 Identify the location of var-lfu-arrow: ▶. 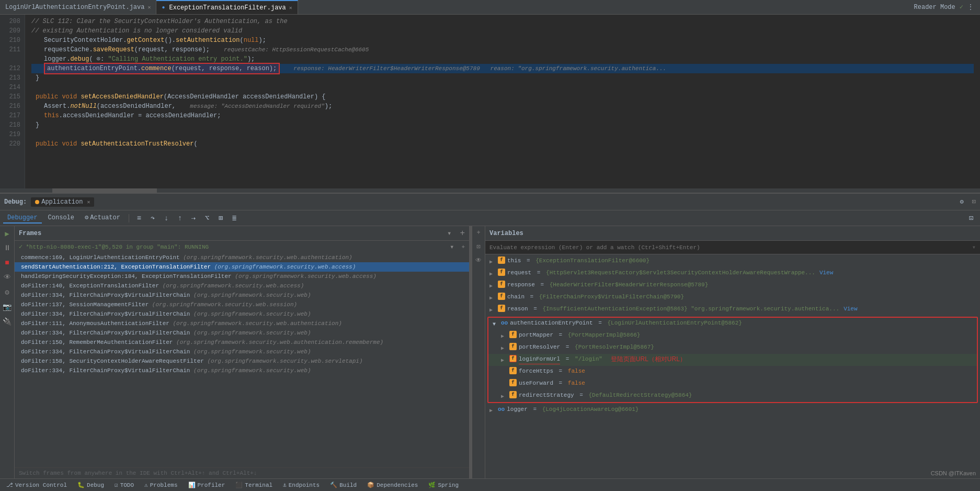
(504, 360).